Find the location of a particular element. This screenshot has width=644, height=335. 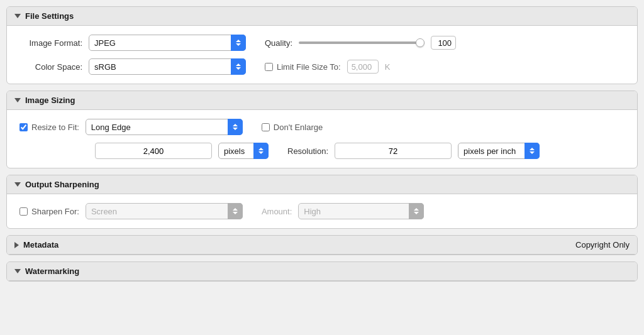

output-sharpening-collapse-icon is located at coordinates (18, 185).